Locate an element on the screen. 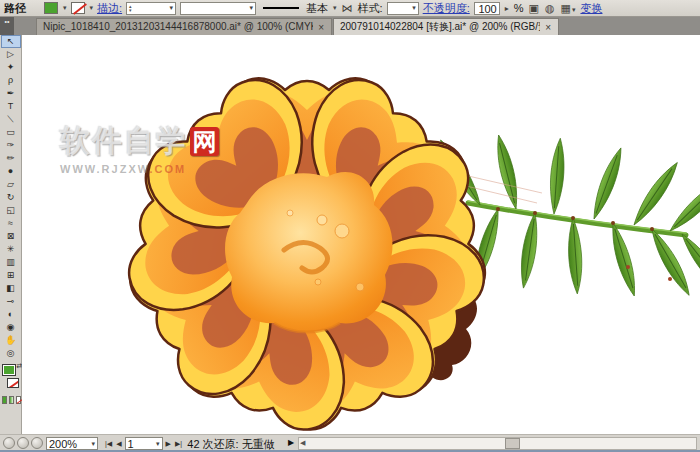 The image size is (700, 452). opacity-unit-label: % is located at coordinates (519, 8).